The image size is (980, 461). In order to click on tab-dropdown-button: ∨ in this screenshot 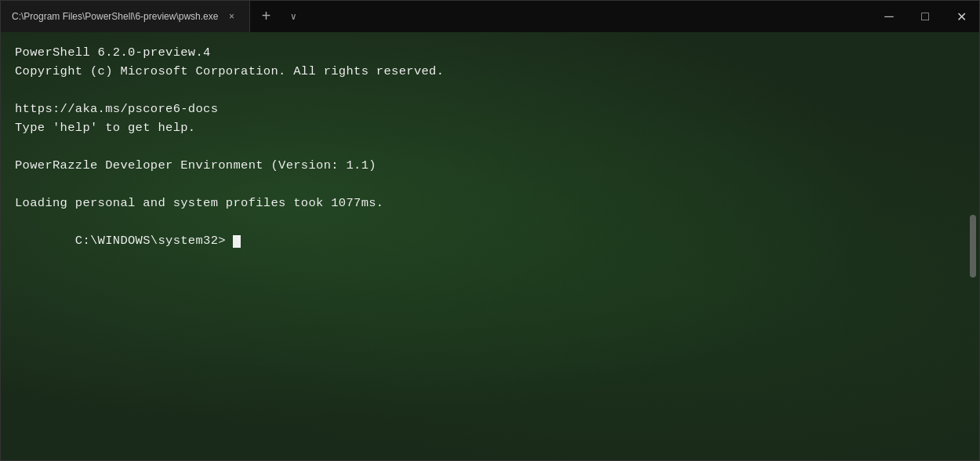, I will do `click(293, 16)`.